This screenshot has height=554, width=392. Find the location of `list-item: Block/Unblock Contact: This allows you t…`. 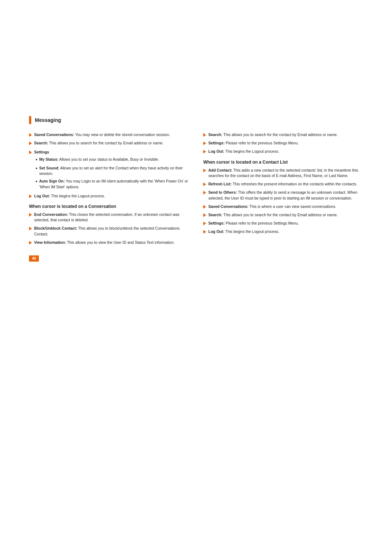

list-item: Block/Unblock Contact: This allows you t… is located at coordinates (109, 231).